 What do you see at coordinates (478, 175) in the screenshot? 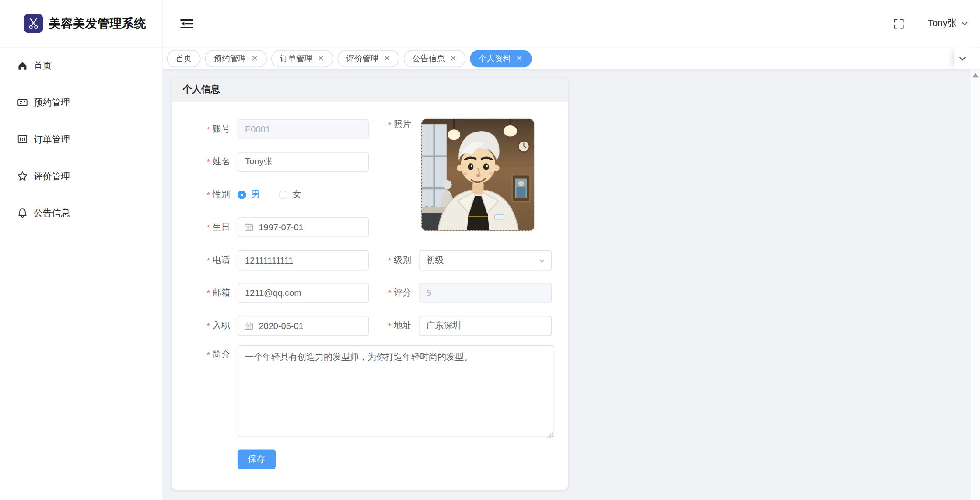
I see `photo-upload` at bounding box center [478, 175].